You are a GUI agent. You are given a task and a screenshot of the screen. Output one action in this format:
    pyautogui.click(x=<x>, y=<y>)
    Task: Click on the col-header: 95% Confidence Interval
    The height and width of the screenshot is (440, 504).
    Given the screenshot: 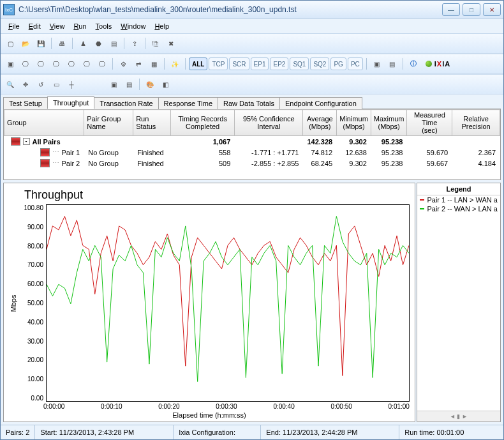 What is the action you would take?
    pyautogui.click(x=269, y=123)
    